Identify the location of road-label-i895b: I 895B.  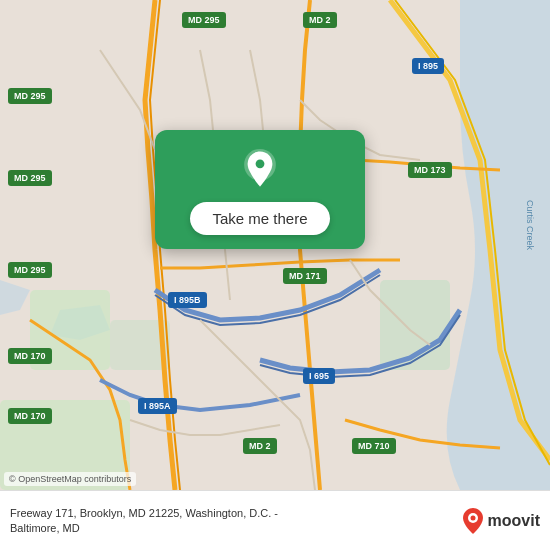
(188, 300).